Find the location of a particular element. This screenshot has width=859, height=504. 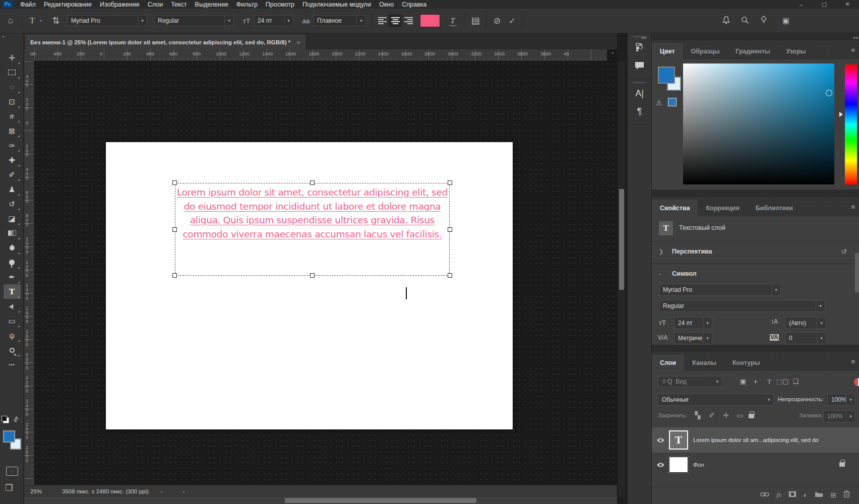

adjustment-layer-icon: ◐ is located at coordinates (806, 495).